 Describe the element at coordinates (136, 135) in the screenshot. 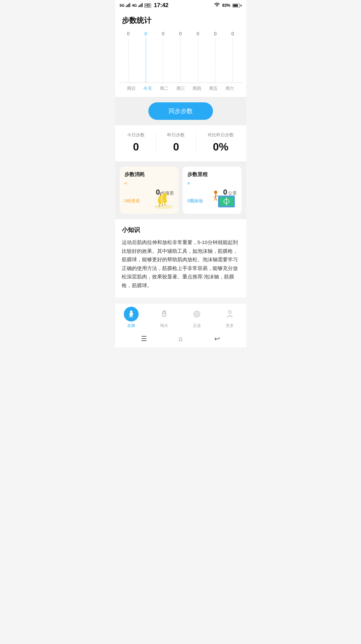

I see `stat-today-label: 今日步数` at that location.